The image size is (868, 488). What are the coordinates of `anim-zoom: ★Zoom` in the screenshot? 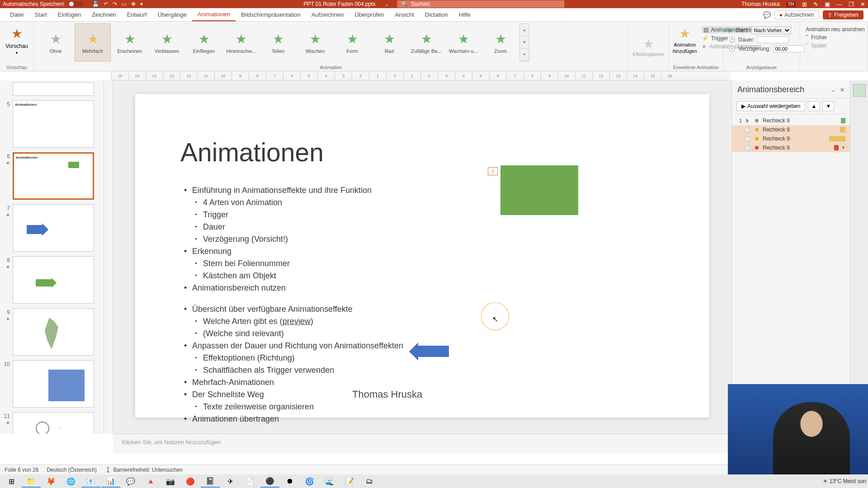 It's located at (500, 42).